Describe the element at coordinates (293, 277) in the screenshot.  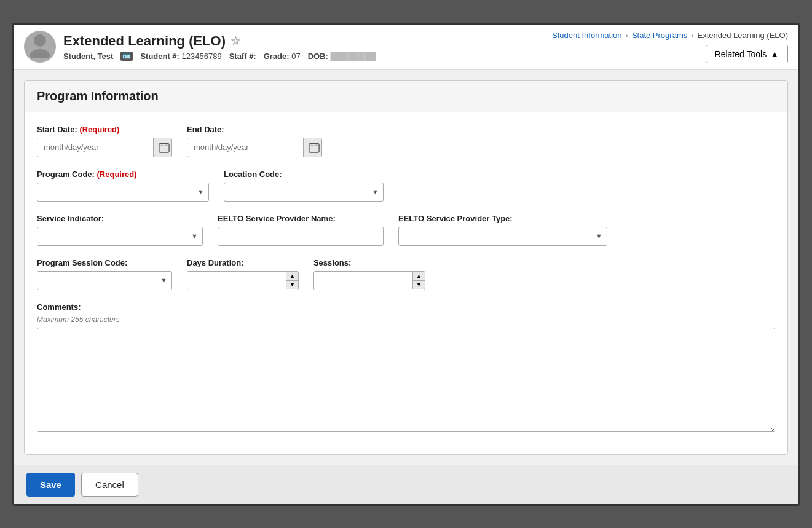
I see `days-duration-increment-button: ▲` at that location.